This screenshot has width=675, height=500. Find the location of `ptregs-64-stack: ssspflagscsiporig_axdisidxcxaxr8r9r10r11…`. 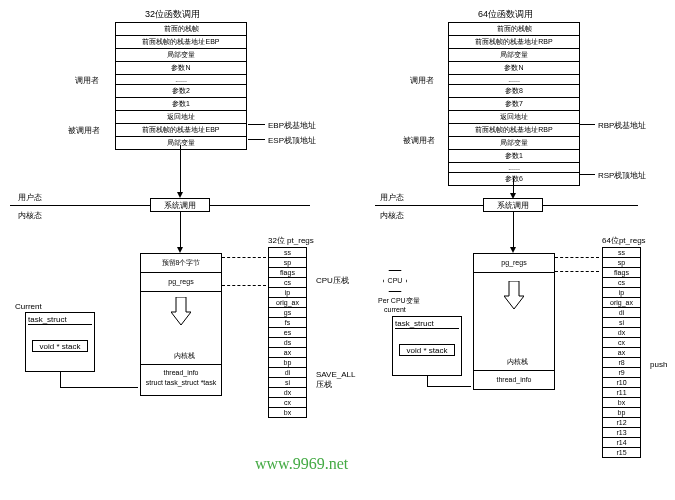

ptregs-64-stack: ssspflagscsiporig_axdisidxcxaxr8r9r10r11… is located at coordinates (622, 352).